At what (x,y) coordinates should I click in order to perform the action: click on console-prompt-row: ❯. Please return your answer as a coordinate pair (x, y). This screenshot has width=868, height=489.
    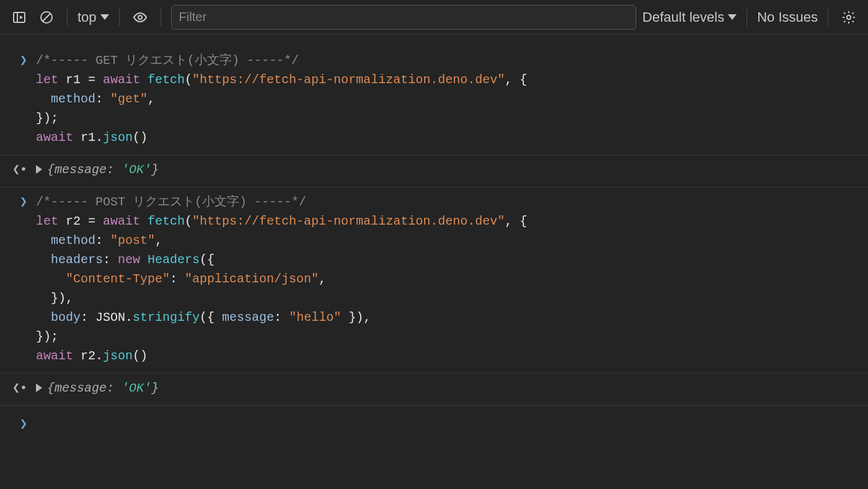
    Looking at the image, I should click on (434, 419).